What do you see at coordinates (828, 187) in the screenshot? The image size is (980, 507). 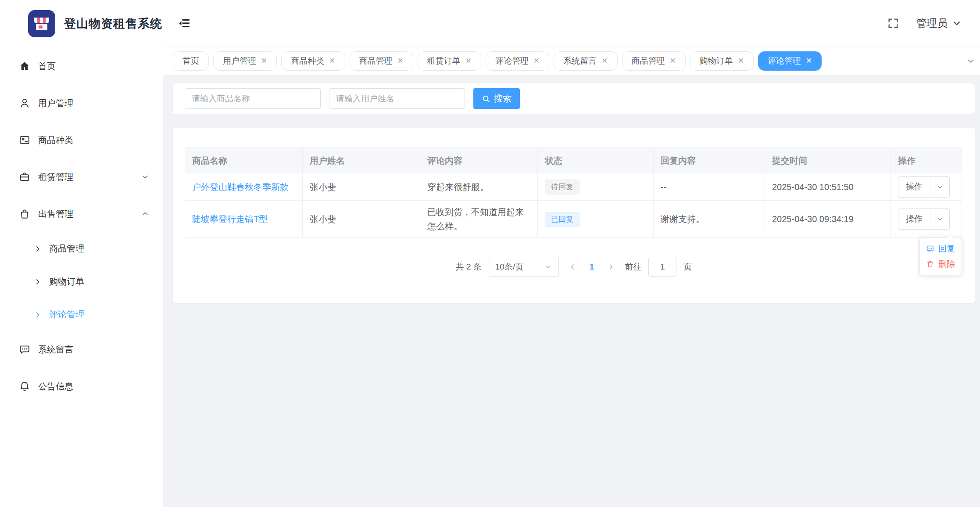 I see `time-cell: 2025-04-30 10:51:50` at bounding box center [828, 187].